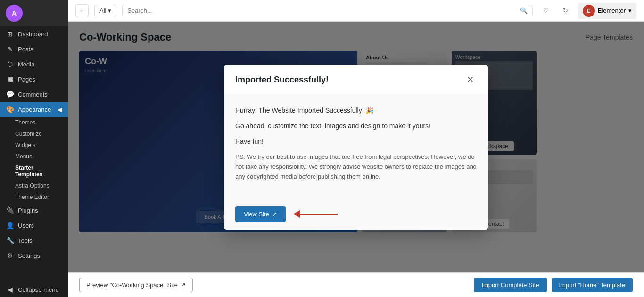  Describe the element at coordinates (34, 64) in the screenshot. I see `sidebar-item-media: ⬡ Media` at that location.